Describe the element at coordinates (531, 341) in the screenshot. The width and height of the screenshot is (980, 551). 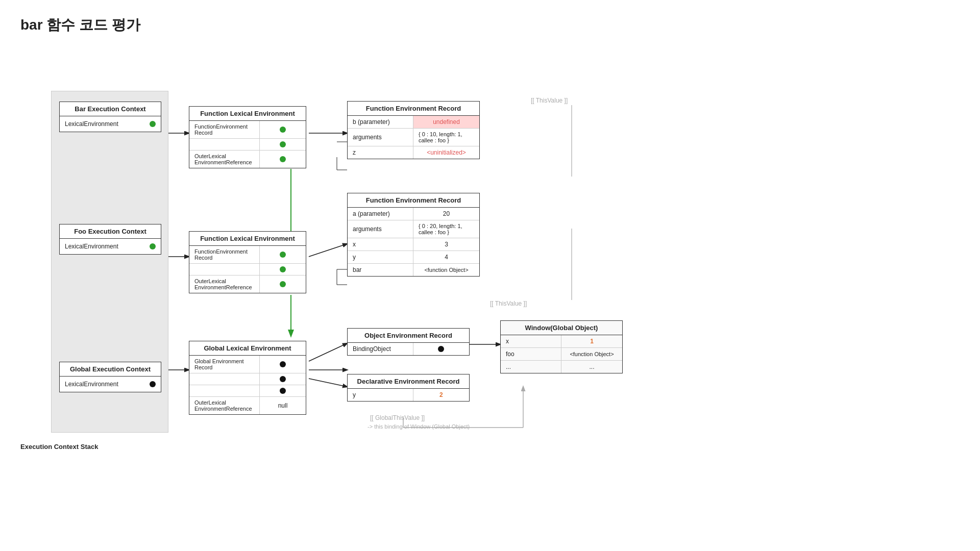
I see `window-key1: x` at that location.